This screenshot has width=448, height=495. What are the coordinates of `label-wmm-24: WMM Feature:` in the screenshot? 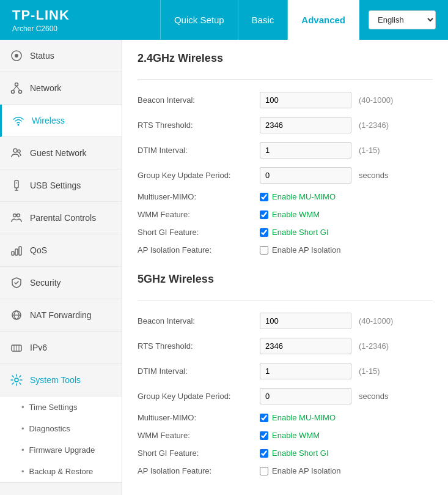 It's located at (199, 214).